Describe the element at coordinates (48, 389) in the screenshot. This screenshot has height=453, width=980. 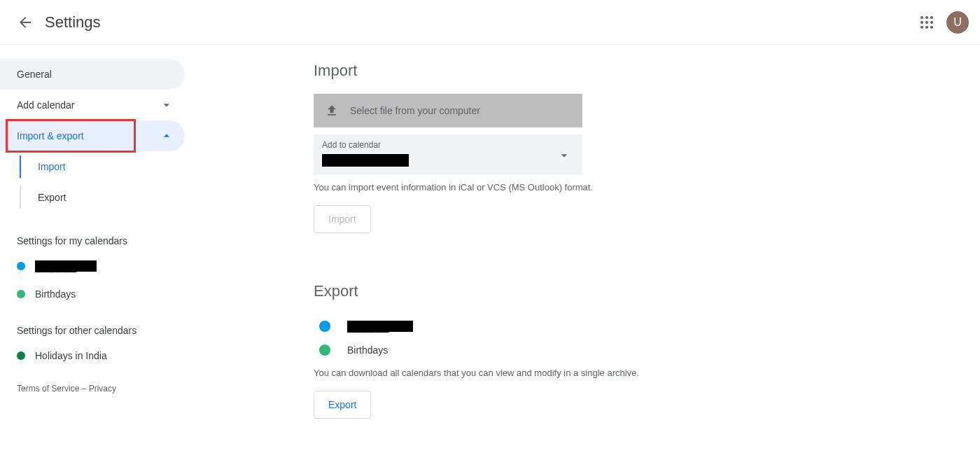
I see `terms-link: Terms of Service` at that location.